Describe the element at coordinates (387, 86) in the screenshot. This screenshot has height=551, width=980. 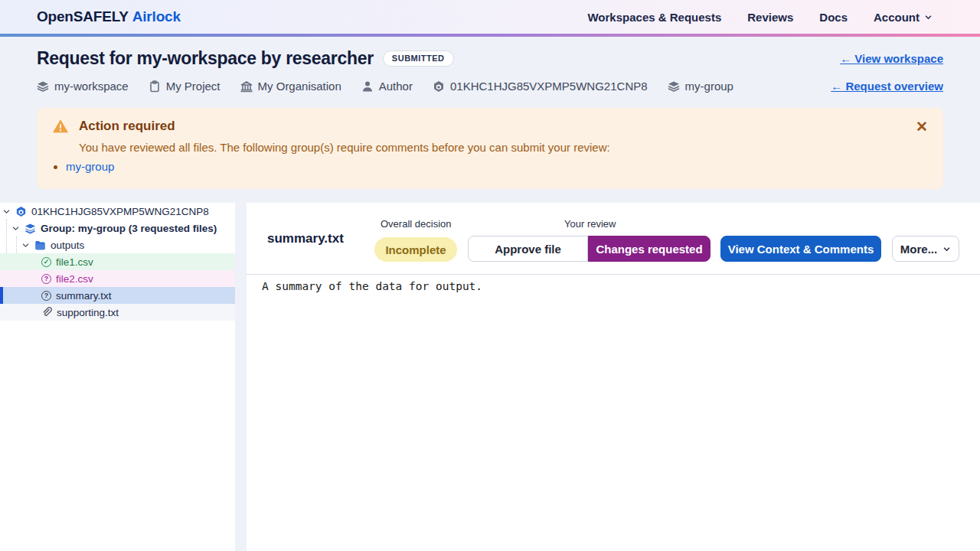
I see `meta-author: Author` at that location.